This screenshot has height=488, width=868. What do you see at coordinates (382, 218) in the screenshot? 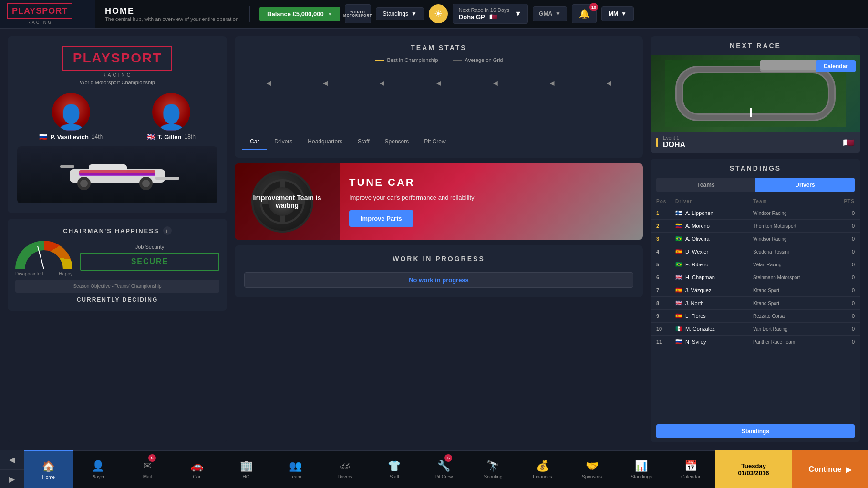
I see `improve-parts-button: Improve Parts` at bounding box center [382, 218].